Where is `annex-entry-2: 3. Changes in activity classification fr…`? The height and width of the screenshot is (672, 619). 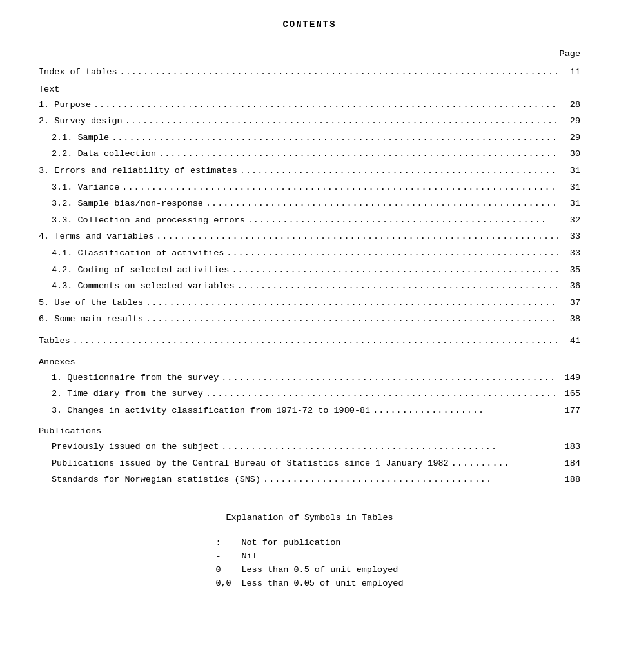 annex-entry-2: 3. Changes in activity classification fr… is located at coordinates (316, 411).